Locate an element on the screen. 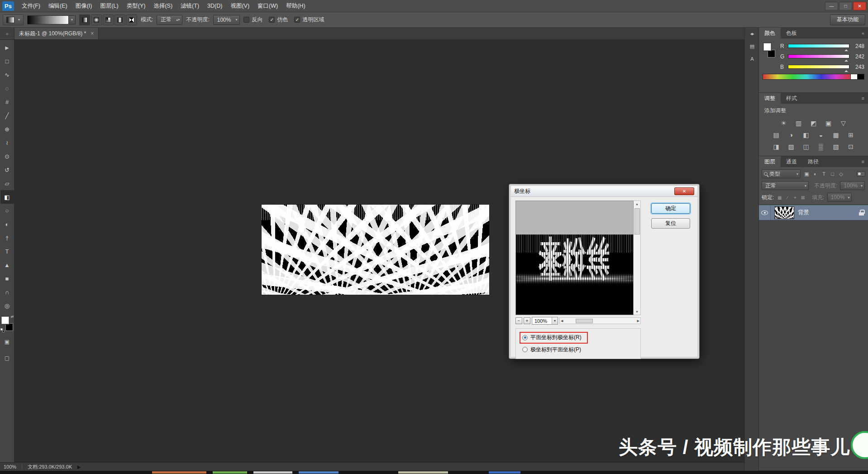 The width and height of the screenshot is (868, 474). quick-mask-button: ▣ is located at coordinates (7, 342).